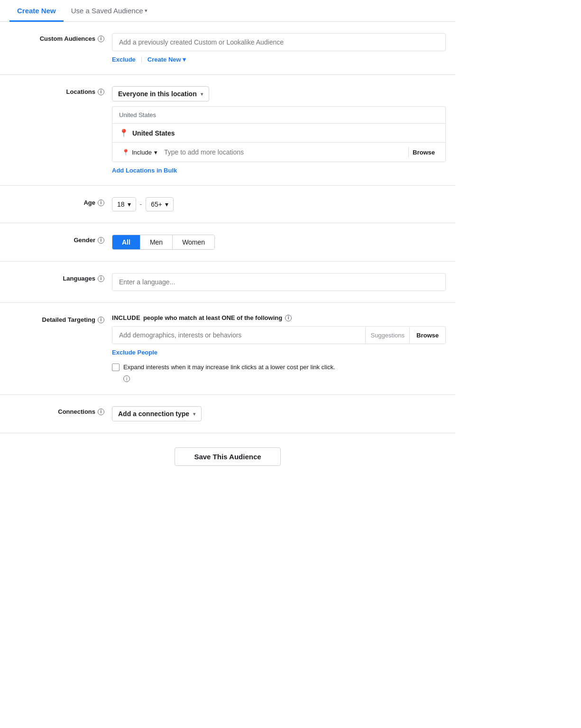  What do you see at coordinates (101, 320) in the screenshot?
I see `detailed-targeting-info-icon: i` at bounding box center [101, 320].